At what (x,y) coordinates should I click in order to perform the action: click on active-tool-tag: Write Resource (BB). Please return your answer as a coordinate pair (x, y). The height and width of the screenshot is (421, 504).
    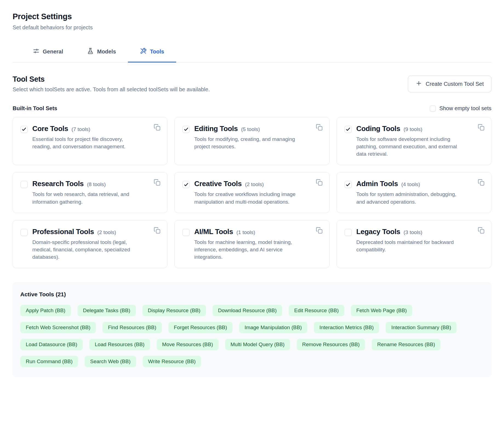
    Looking at the image, I should click on (172, 362).